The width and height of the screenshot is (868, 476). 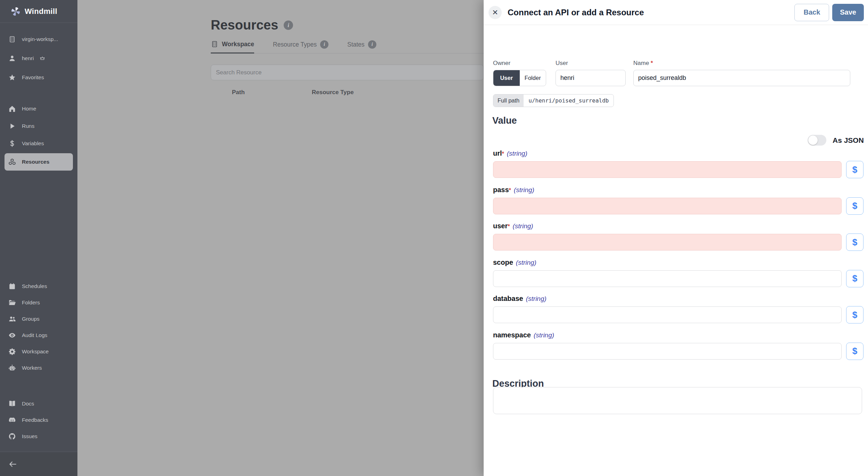 I want to click on sidebar-item-label: Issues, so click(x=30, y=436).